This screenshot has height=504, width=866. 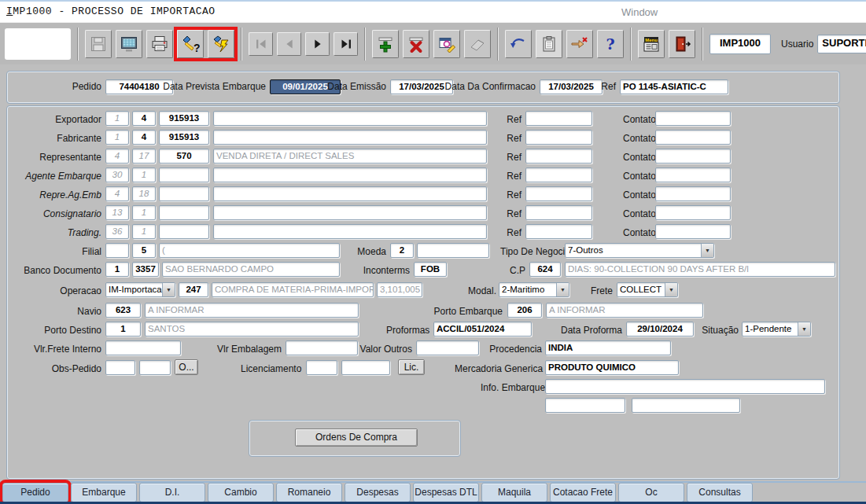 I want to click on next-record-button, so click(x=318, y=44).